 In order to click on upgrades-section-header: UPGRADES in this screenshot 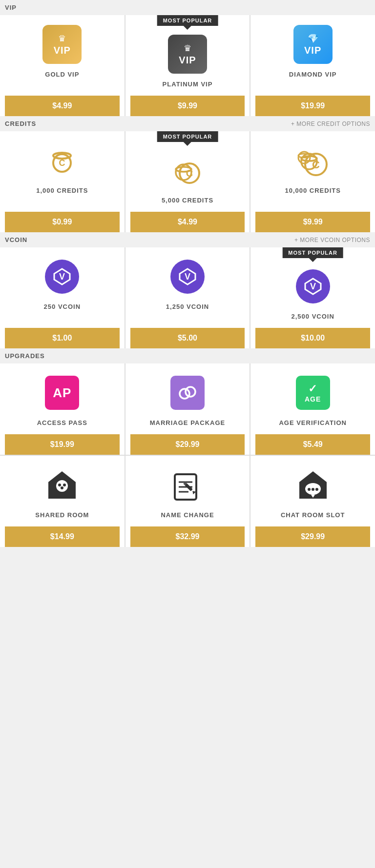, I will do `click(188, 356)`.